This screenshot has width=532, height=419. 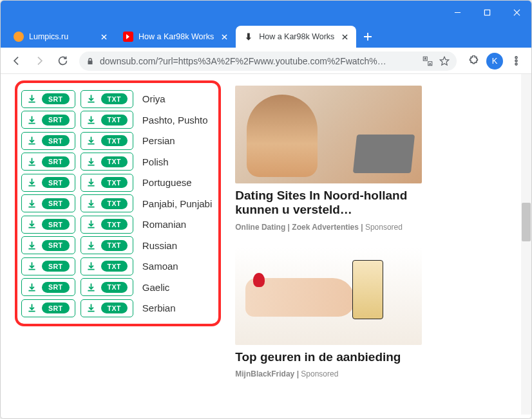 What do you see at coordinates (526, 222) in the screenshot?
I see `scrollbar-thumb` at bounding box center [526, 222].